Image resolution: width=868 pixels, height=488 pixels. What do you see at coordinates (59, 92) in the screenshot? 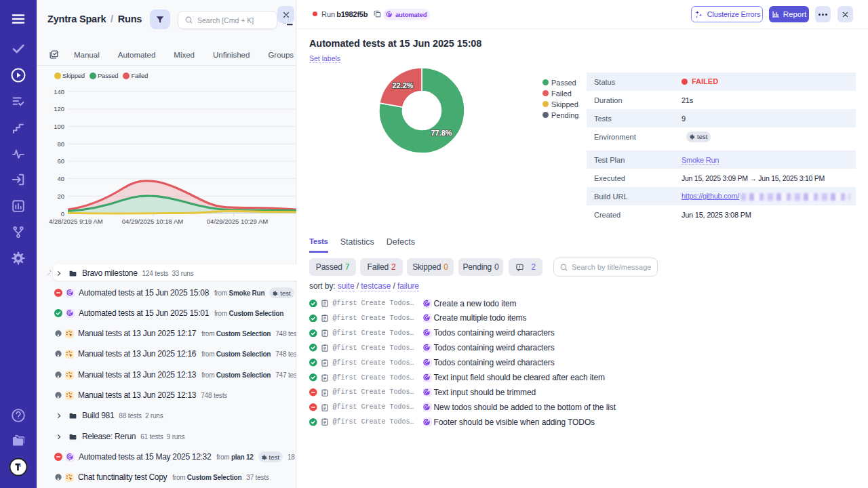
I see `svg-text: 140` at bounding box center [59, 92].